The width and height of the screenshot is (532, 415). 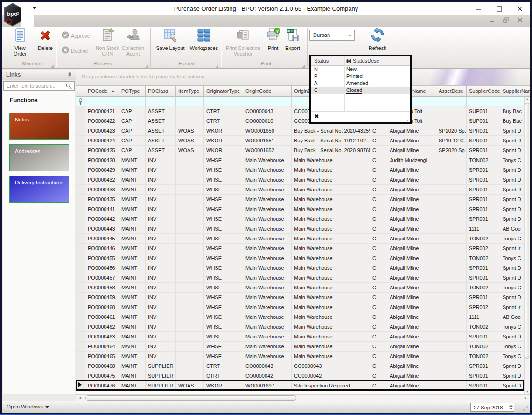 I want to click on popup-column-status: Status, so click(x=328, y=61).